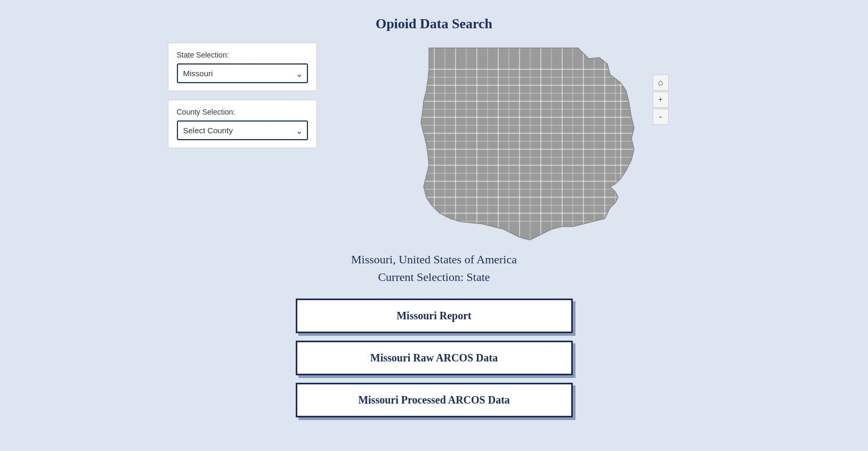 The height and width of the screenshot is (451, 868). What do you see at coordinates (661, 83) in the screenshot?
I see `home-icon: ⌂` at bounding box center [661, 83].